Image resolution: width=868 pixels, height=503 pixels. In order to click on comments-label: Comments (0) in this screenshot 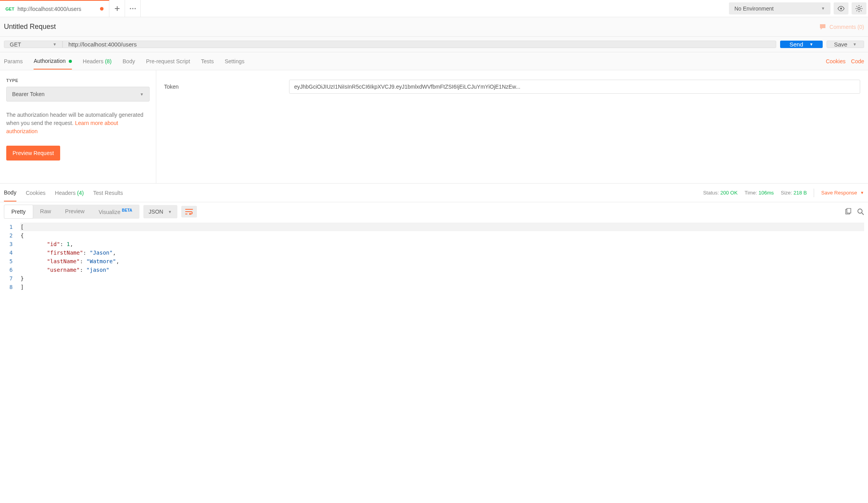, I will do `click(847, 27)`.